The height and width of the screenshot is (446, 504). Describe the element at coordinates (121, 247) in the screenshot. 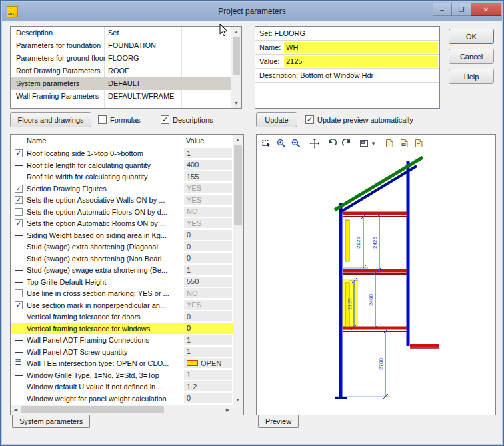

I see `param-row: Stud (swage) extra shortening (Diagonal …` at that location.